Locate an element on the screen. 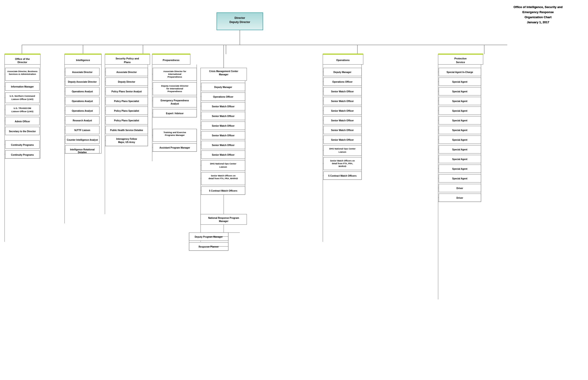 The image size is (588, 380). svg-text: for International is located at coordinates (175, 89).